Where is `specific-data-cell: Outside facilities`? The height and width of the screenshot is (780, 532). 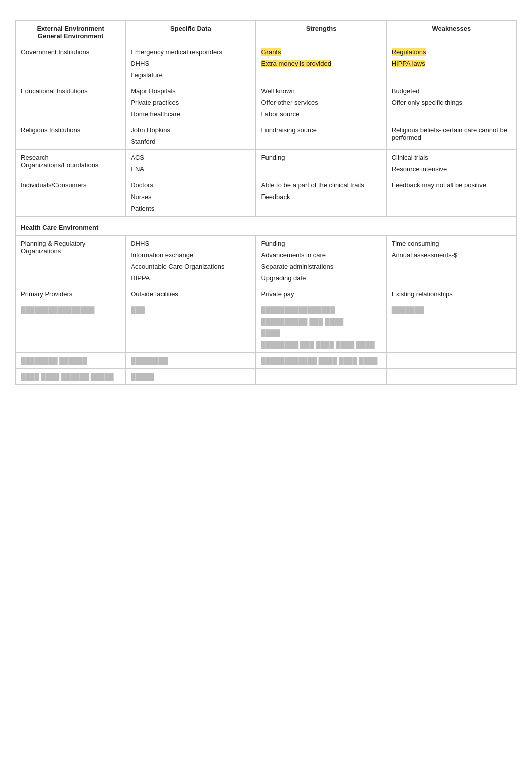 specific-data-cell: Outside facilities is located at coordinates (191, 294).